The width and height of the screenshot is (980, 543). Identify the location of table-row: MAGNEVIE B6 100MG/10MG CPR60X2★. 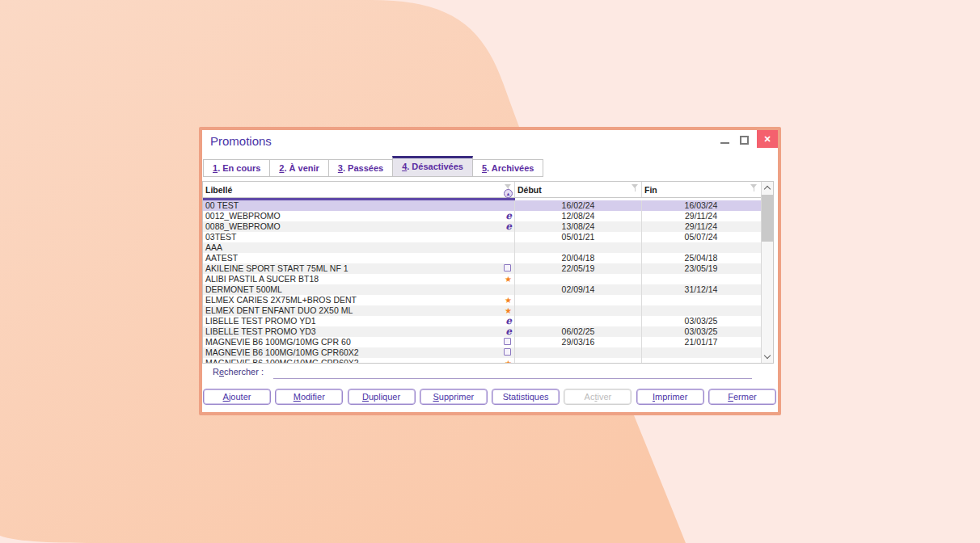
(482, 360).